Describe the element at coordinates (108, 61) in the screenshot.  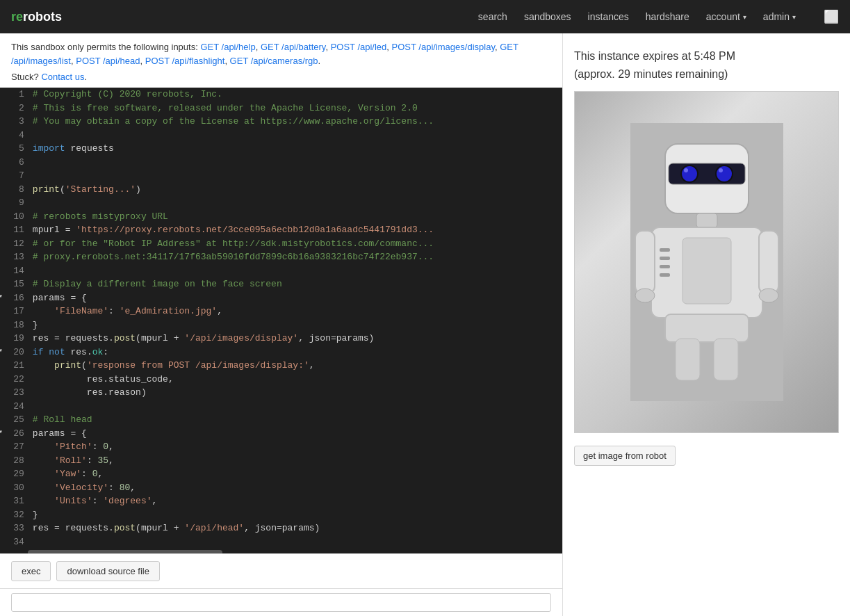
I see `link-post-head: POST /api/head` at that location.